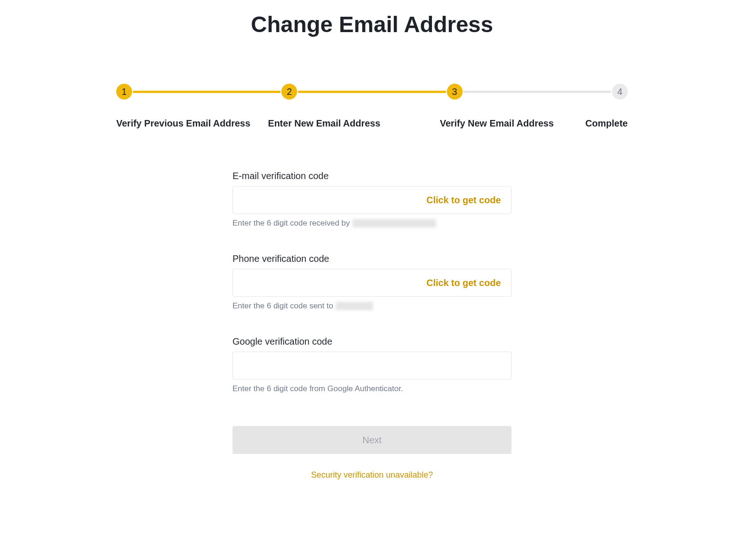 Image resolution: width=744 pixels, height=560 pixels. Describe the element at coordinates (325, 200) in the screenshot. I see `email-code-input` at that location.